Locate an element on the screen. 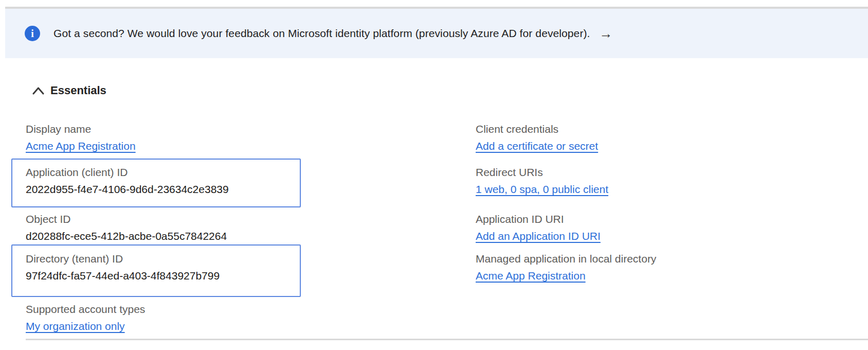 The width and height of the screenshot is (868, 350). application-client-id-value: 2022d955-f4e7-4106-9d6d-23634c2e3839 is located at coordinates (128, 189).